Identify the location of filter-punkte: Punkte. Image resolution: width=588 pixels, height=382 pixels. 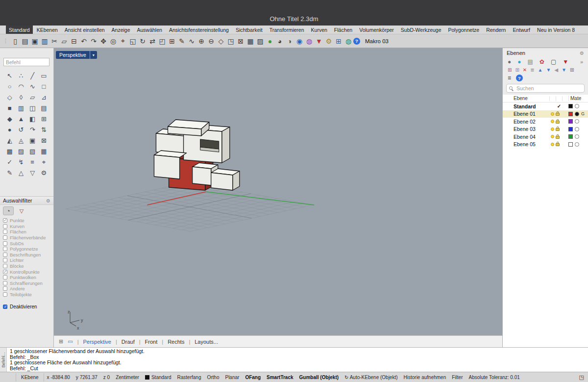
(26, 221).